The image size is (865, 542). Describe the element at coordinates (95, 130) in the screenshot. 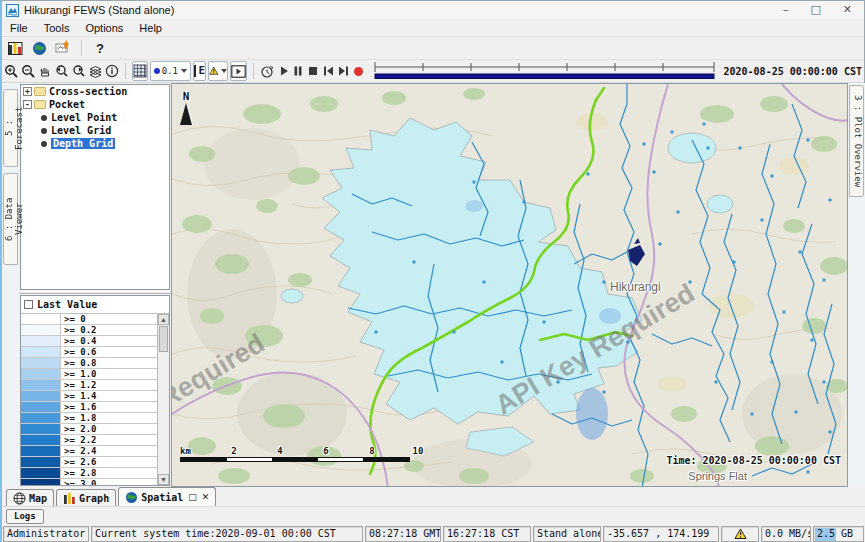

I see `tree-item-level-grid: Level Grid` at that location.